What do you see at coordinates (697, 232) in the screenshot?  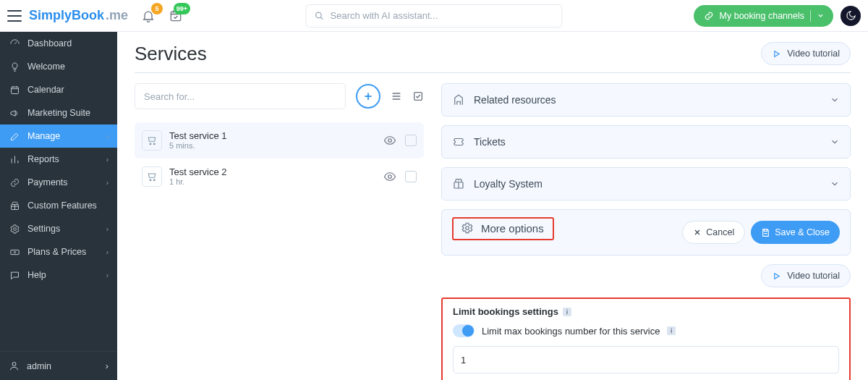 I see `close-icon` at bounding box center [697, 232].